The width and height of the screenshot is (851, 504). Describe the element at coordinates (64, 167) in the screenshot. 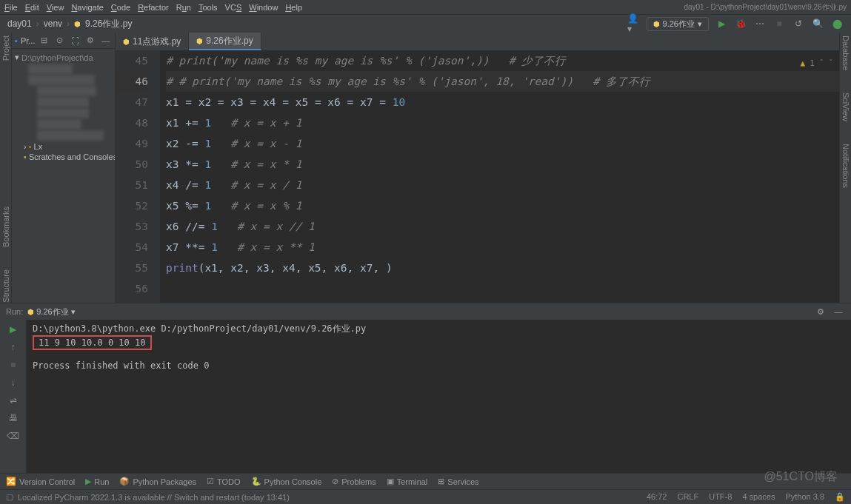

I see `project-panel: ▪ Pr... ⊟ ⊙ ⛶ ⚙ — ▾ D:\pythonProject\da …` at that location.